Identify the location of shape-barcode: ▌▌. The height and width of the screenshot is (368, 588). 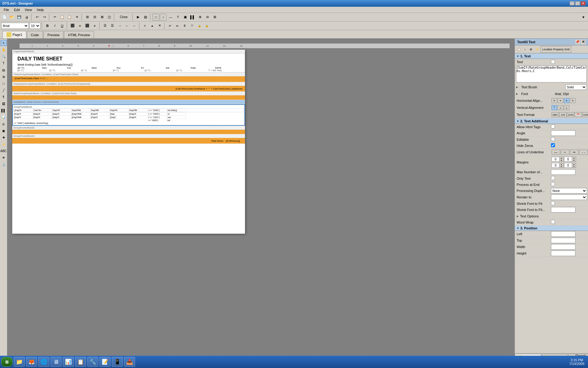
(193, 17).